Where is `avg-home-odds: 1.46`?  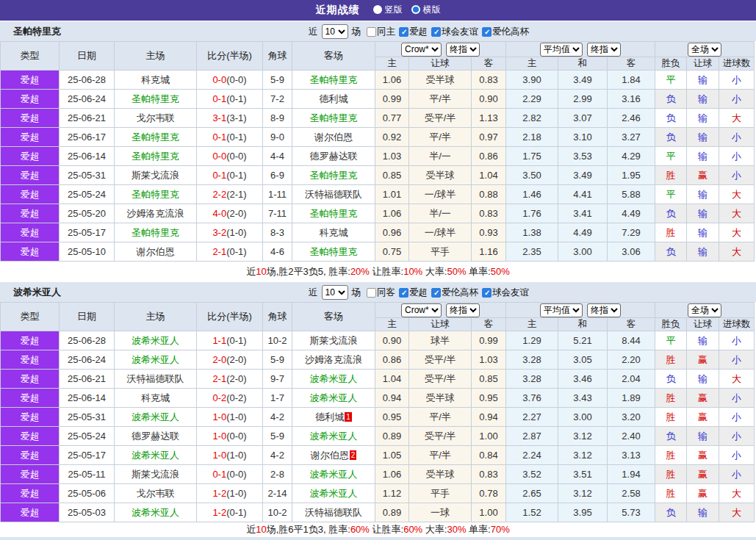
avg-home-odds: 1.46 is located at coordinates (532, 195).